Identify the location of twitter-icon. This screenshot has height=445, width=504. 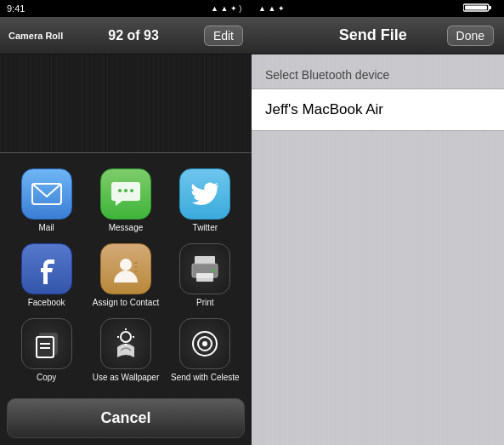
(205, 194).